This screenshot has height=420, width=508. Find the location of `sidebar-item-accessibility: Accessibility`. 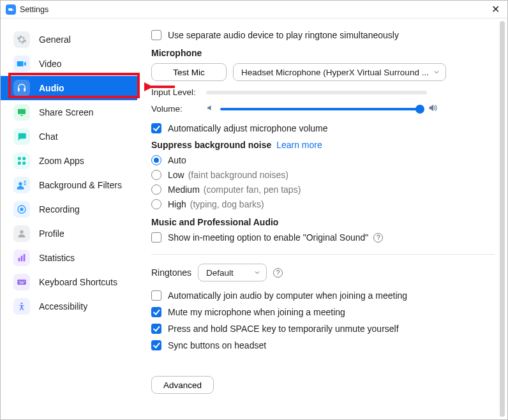

sidebar-item-accessibility: Accessibility is located at coordinates (69, 306).